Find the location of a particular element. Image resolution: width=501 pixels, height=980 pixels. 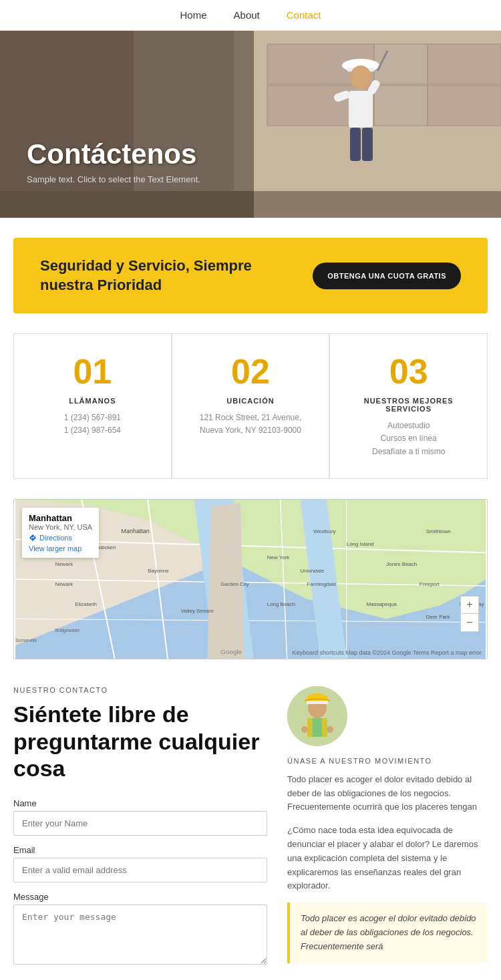

zoom-in-button: + is located at coordinates (470, 605).